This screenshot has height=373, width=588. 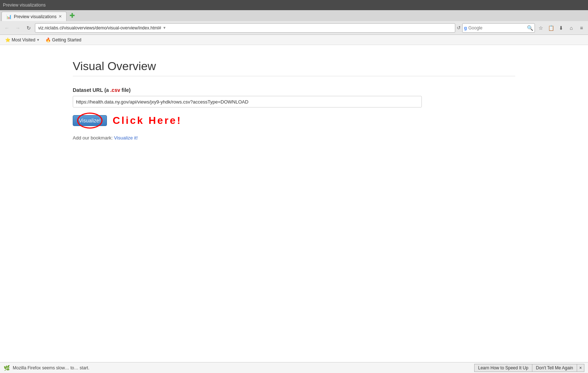 What do you see at coordinates (555, 368) in the screenshot?
I see `dont-tell-button: Don't Tell Me Again` at bounding box center [555, 368].